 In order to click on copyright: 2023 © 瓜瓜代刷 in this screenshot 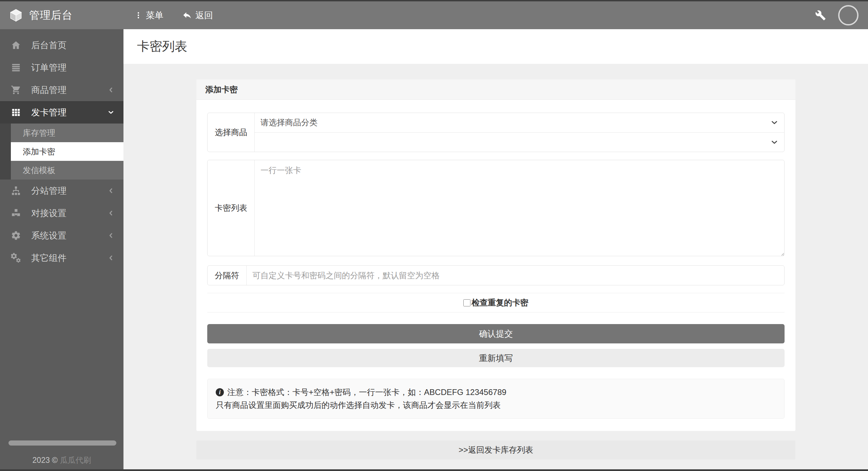, I will do `click(62, 460)`.